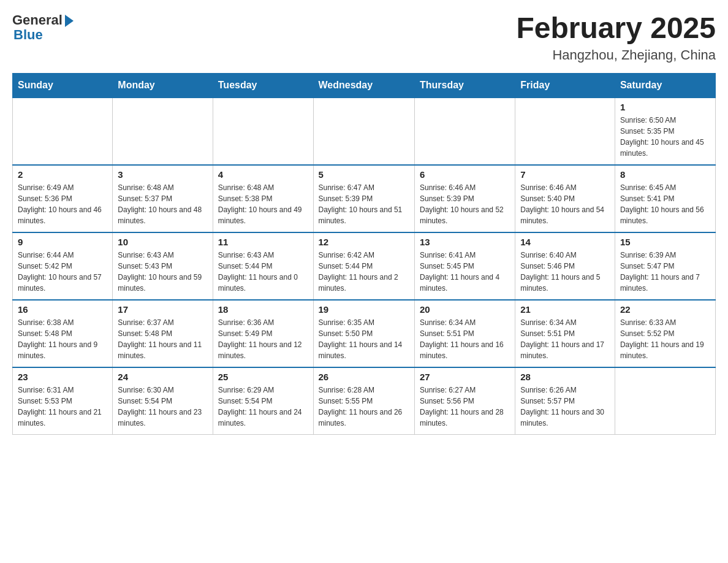 The width and height of the screenshot is (728, 563). Describe the element at coordinates (37, 20) in the screenshot. I see `logo-general-text: General` at that location.